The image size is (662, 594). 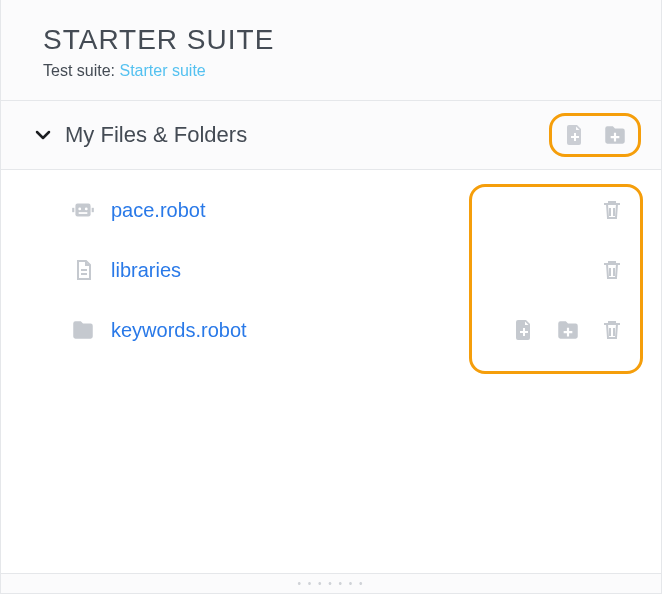 What do you see at coordinates (83, 210) in the screenshot?
I see `robot-icon` at bounding box center [83, 210].